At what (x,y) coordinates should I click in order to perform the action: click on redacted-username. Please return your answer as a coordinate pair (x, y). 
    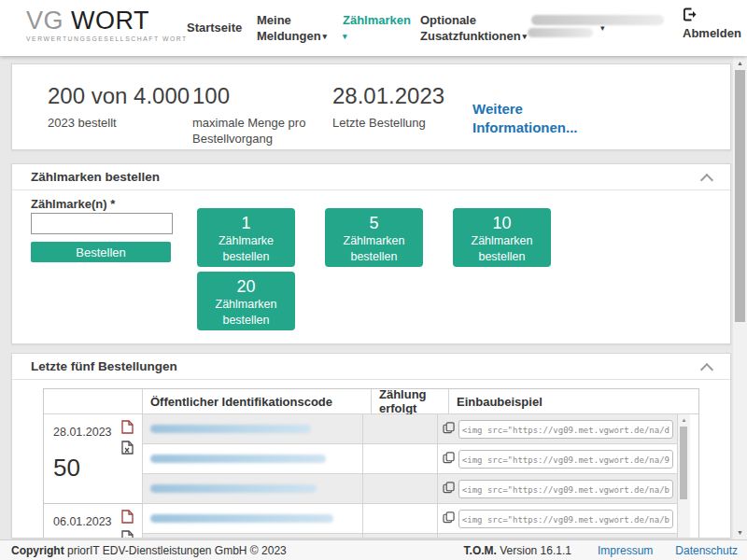
    Looking at the image, I should click on (598, 21).